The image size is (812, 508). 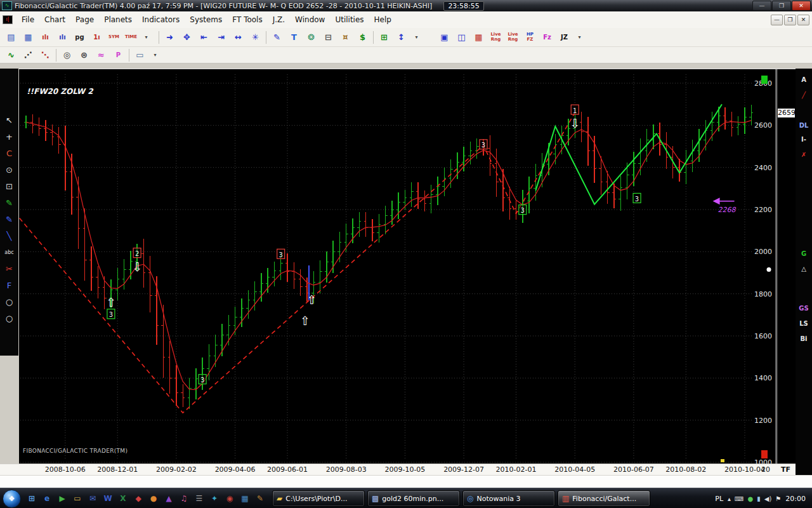 What do you see at coordinates (161, 20) in the screenshot?
I see `menu-indicators: Indicators` at bounding box center [161, 20].